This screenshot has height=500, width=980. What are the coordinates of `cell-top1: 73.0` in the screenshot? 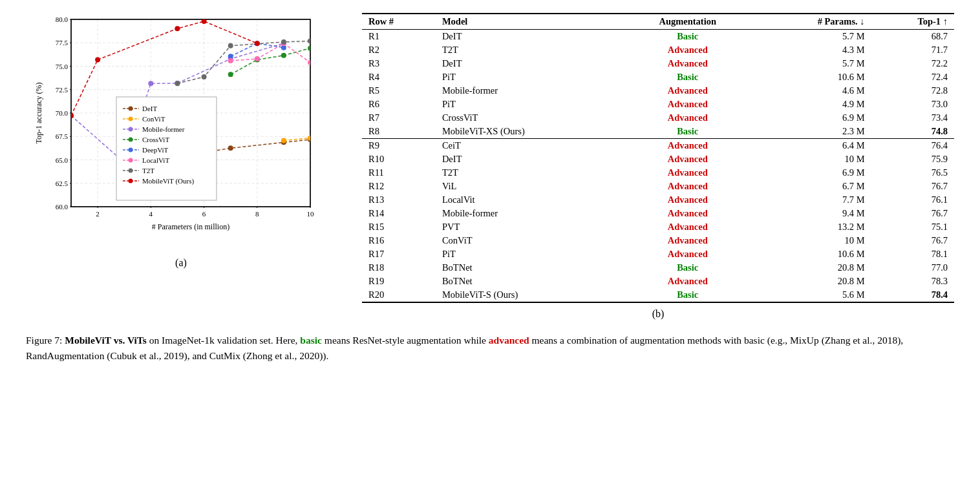 It's located at (913, 105).